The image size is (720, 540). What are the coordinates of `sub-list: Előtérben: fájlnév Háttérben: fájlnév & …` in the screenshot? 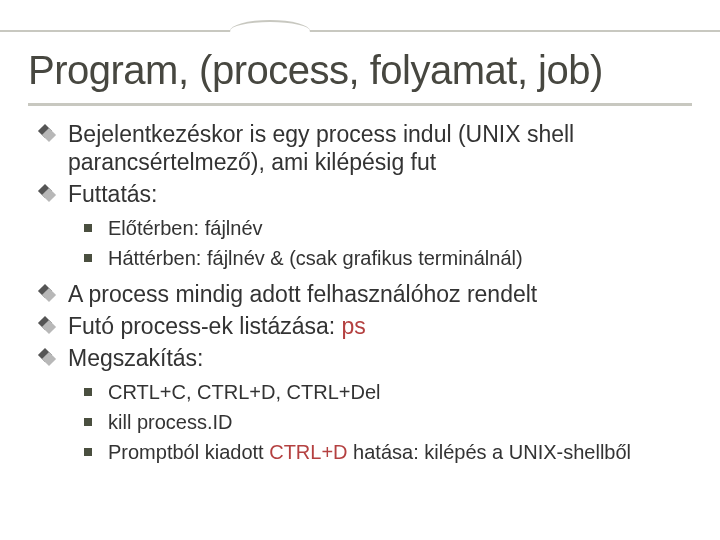 It's located at (366, 243).